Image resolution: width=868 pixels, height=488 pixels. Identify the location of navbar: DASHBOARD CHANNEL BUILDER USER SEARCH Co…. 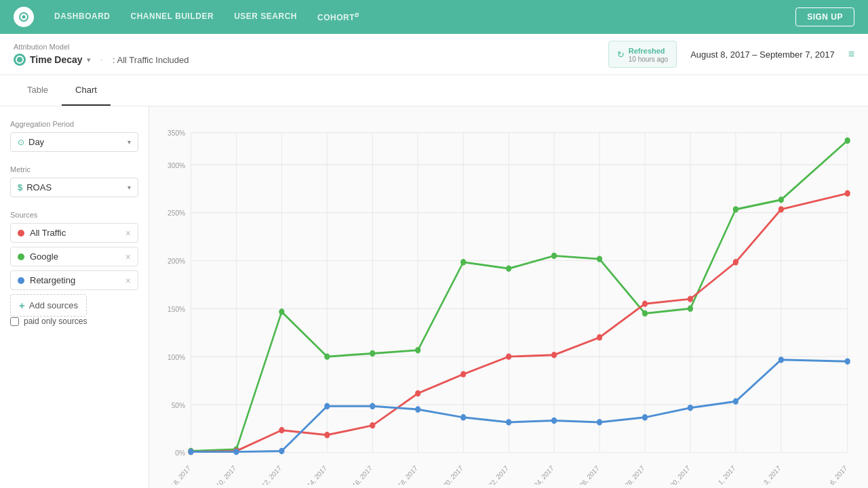
(434, 17).